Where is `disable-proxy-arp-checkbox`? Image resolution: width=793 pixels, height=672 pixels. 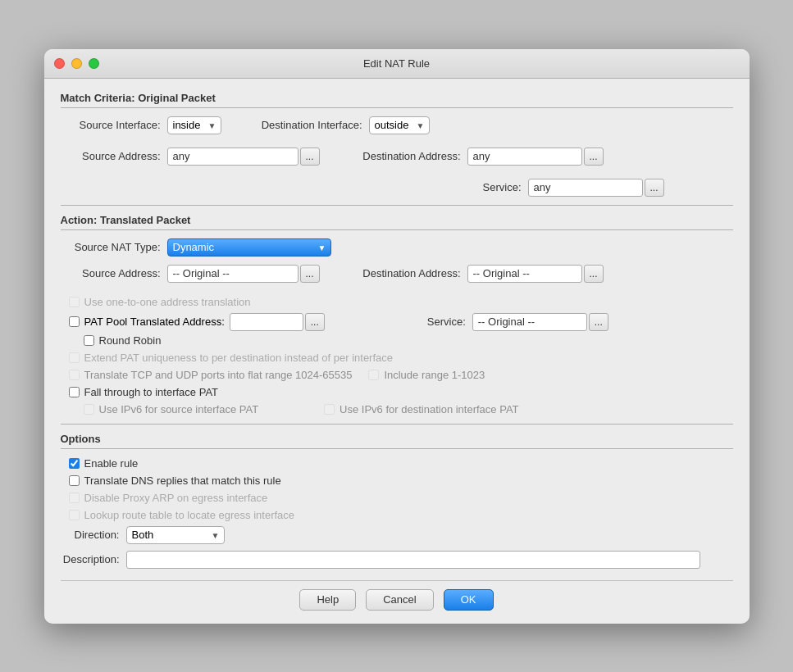
disable-proxy-arp-checkbox is located at coordinates (74, 498).